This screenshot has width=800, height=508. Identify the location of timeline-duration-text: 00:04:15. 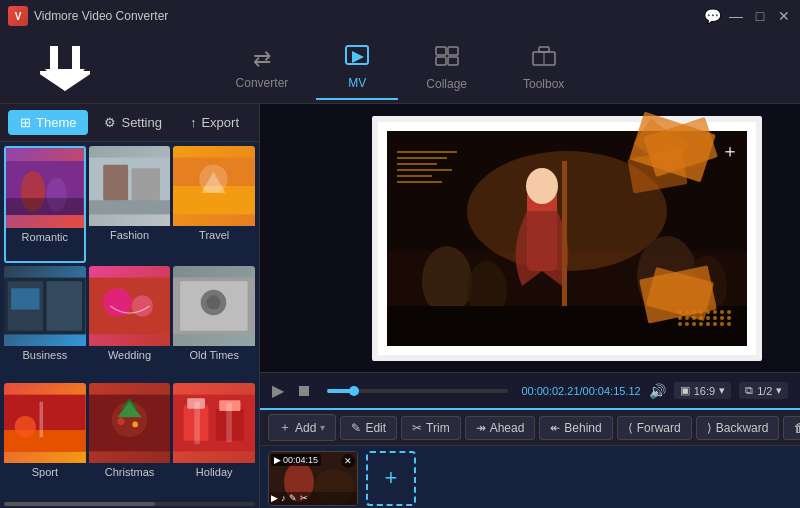
(300, 460).